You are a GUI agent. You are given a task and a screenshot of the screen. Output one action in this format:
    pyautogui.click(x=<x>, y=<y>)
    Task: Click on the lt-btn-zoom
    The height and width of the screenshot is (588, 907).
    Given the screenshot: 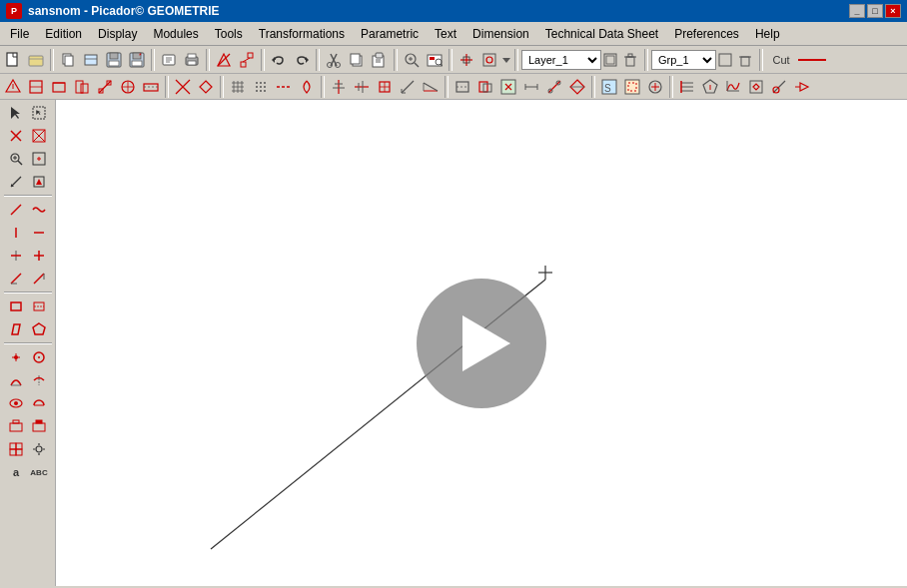 What is the action you would take?
    pyautogui.click(x=16, y=159)
    